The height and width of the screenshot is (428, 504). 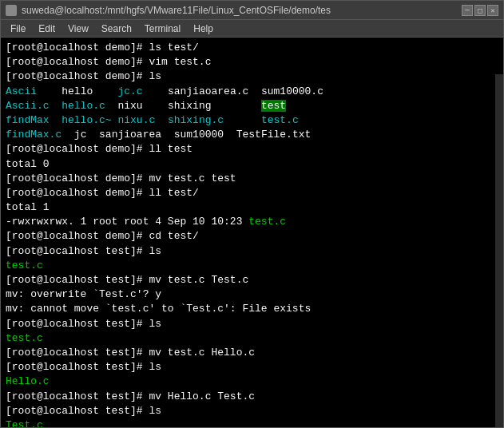 I want to click on close-button: ✕, so click(x=493, y=10).